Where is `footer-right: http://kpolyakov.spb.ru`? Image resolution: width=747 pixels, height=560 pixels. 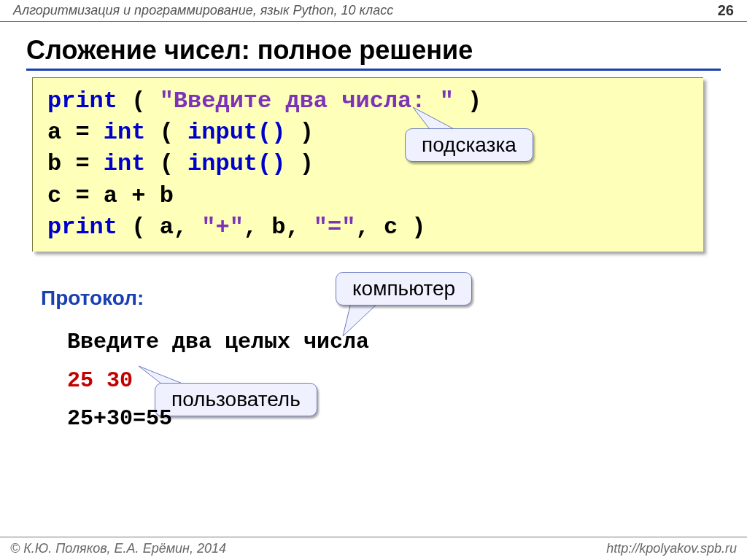
footer-right: http://kpolyakov.spb.ru is located at coordinates (671, 548).